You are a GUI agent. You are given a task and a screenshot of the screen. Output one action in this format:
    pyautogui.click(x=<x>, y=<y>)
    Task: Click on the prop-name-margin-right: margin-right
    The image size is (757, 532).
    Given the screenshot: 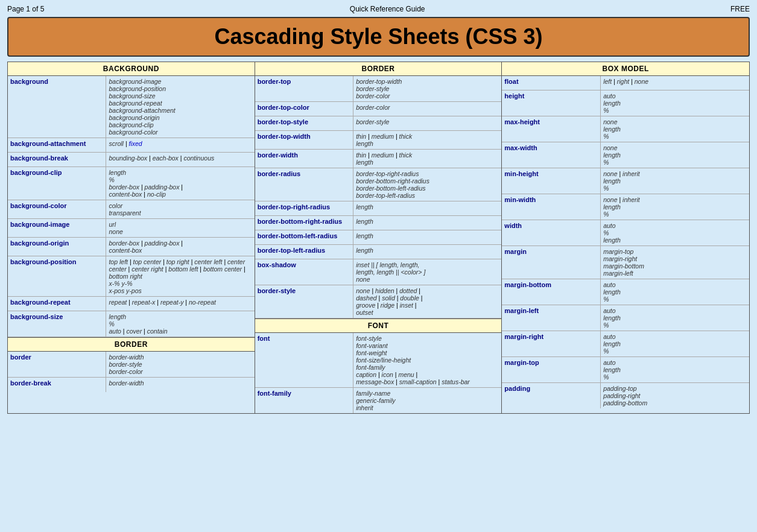 What is the action you would take?
    pyautogui.click(x=551, y=344)
    